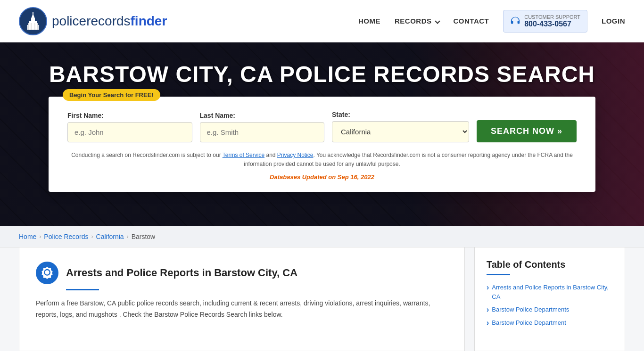 Image resolution: width=644 pixels, height=362 pixels. I want to click on tos-link: Terms of Service, so click(243, 155).